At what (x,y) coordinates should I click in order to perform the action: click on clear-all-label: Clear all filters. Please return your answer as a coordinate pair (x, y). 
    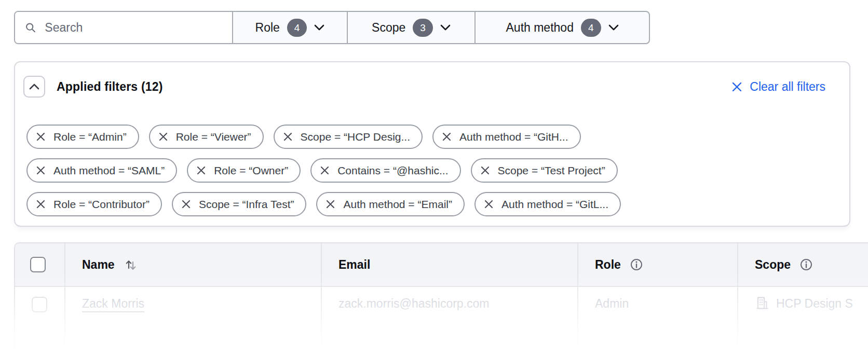
    Looking at the image, I should click on (788, 87).